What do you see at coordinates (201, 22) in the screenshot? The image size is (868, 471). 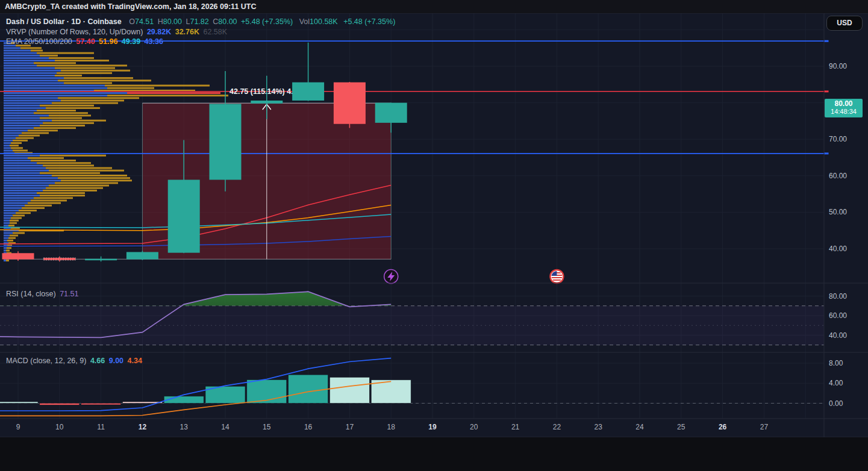 I see `symbol-legend-row: Dash / US Dollar · 1D · Coinbase O74.51 …` at bounding box center [201, 22].